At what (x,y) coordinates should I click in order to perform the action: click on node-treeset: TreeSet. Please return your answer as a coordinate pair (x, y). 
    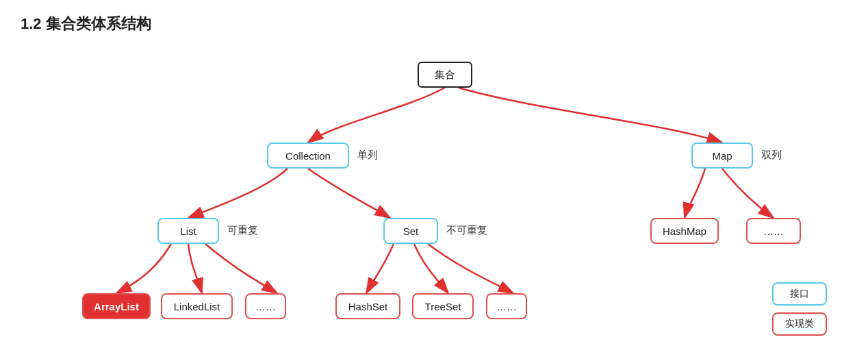
    Looking at the image, I should click on (443, 306).